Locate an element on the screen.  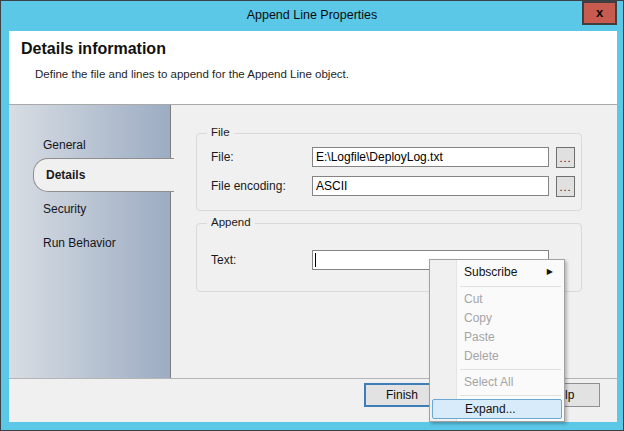
file-group: File File: ... File encoding: ... is located at coordinates (389, 172).